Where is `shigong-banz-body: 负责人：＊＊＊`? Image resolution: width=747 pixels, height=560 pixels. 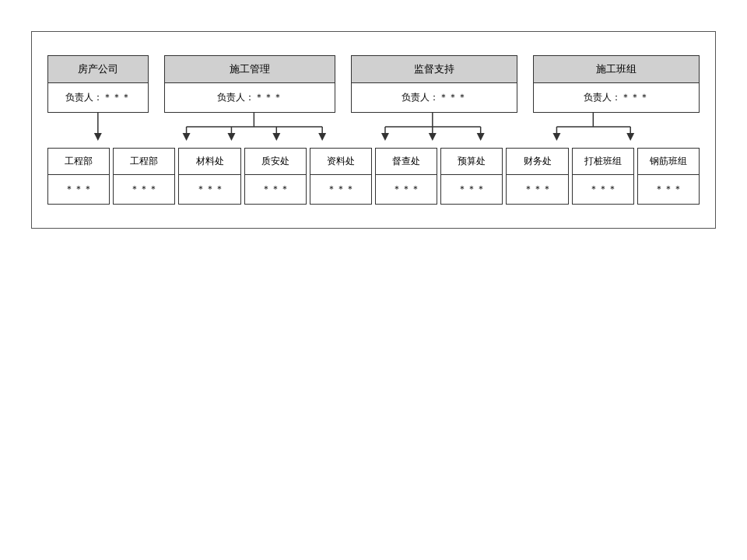
shigong-banz-body: 负责人：＊＊＊ is located at coordinates (616, 98).